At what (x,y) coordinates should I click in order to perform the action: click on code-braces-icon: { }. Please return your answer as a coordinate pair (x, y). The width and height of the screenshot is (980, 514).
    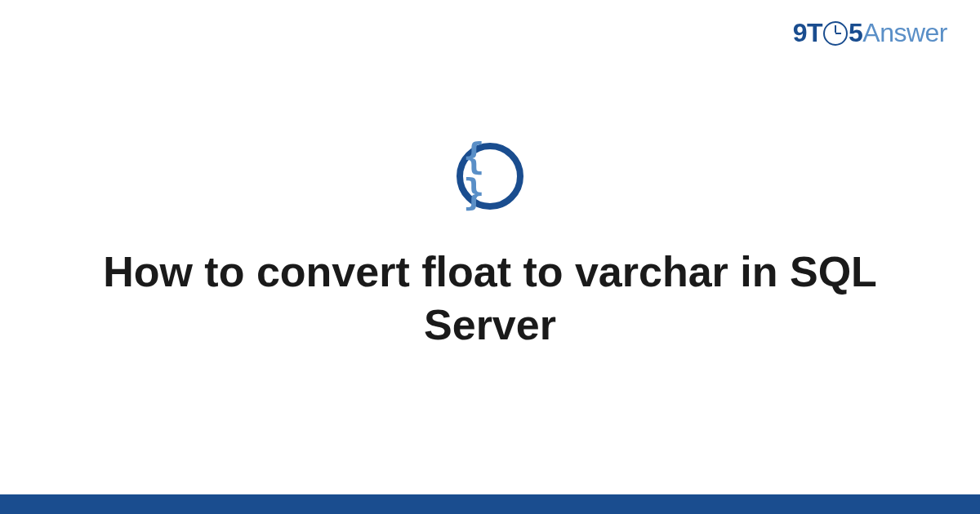
    Looking at the image, I should click on (490, 176).